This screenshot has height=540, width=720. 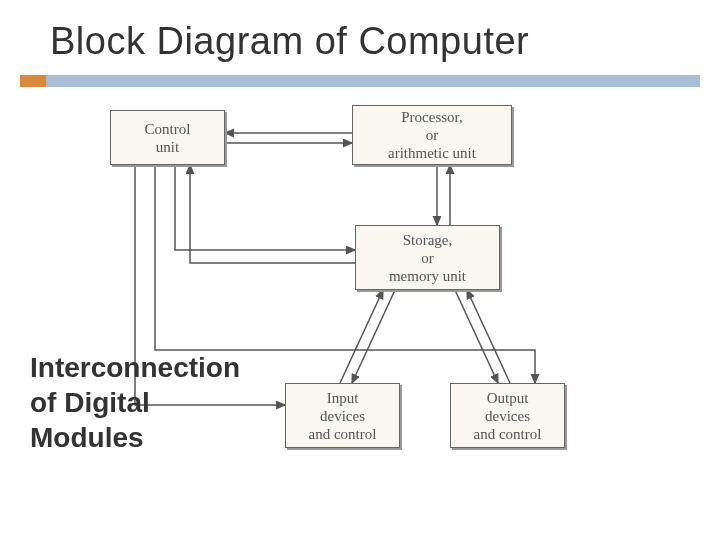 I want to click on subtitle: Interconnection of Digital Modules, so click(x=150, y=402).